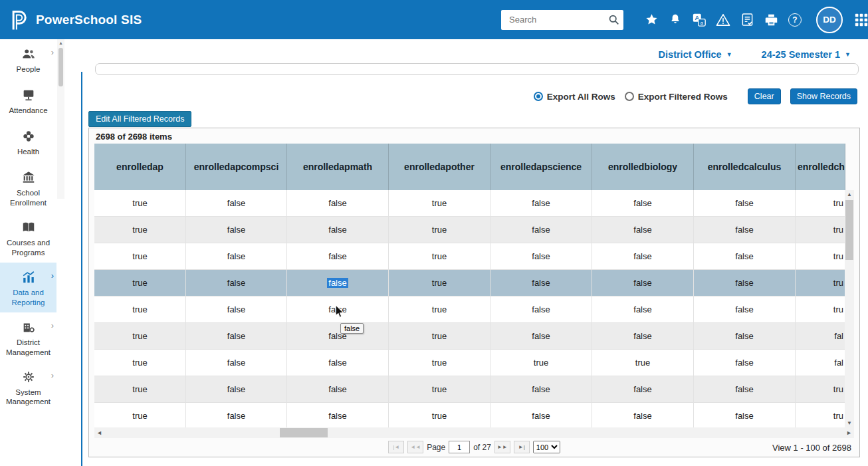  I want to click on column-header: enrolledcalculus, so click(744, 167).